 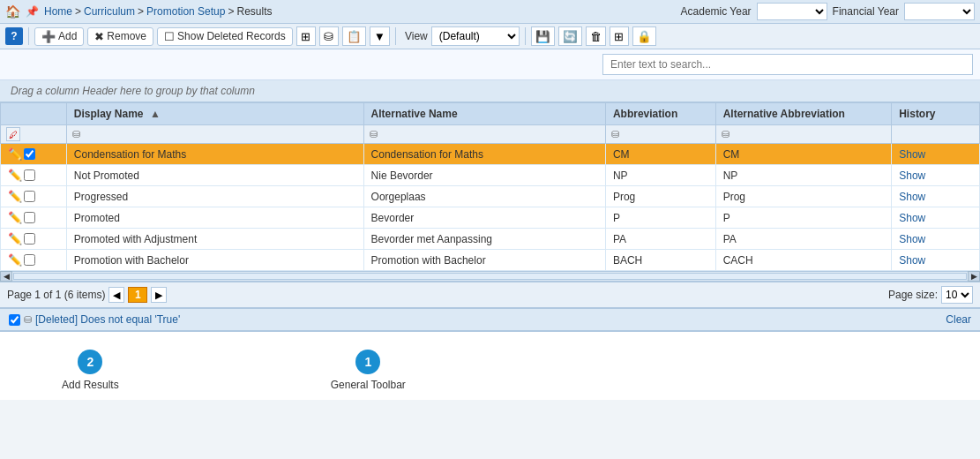 What do you see at coordinates (475, 36) in the screenshot?
I see `view-select: (Default)` at bounding box center [475, 36].